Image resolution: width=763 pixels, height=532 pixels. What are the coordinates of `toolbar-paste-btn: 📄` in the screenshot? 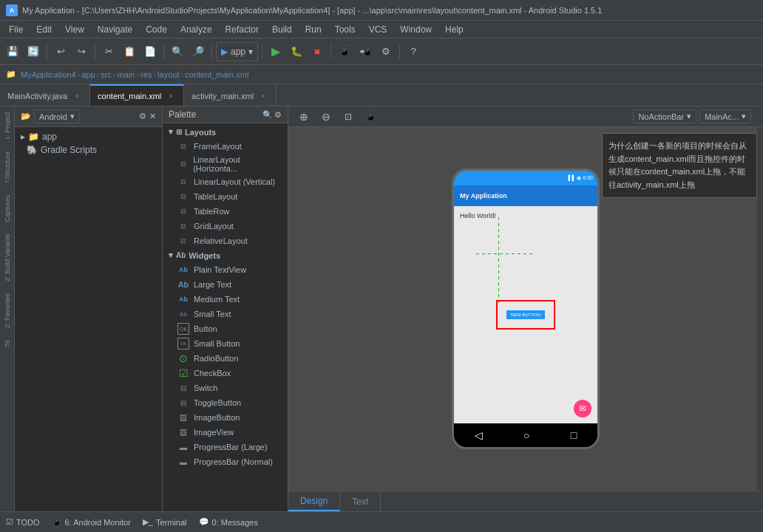 It's located at (150, 52).